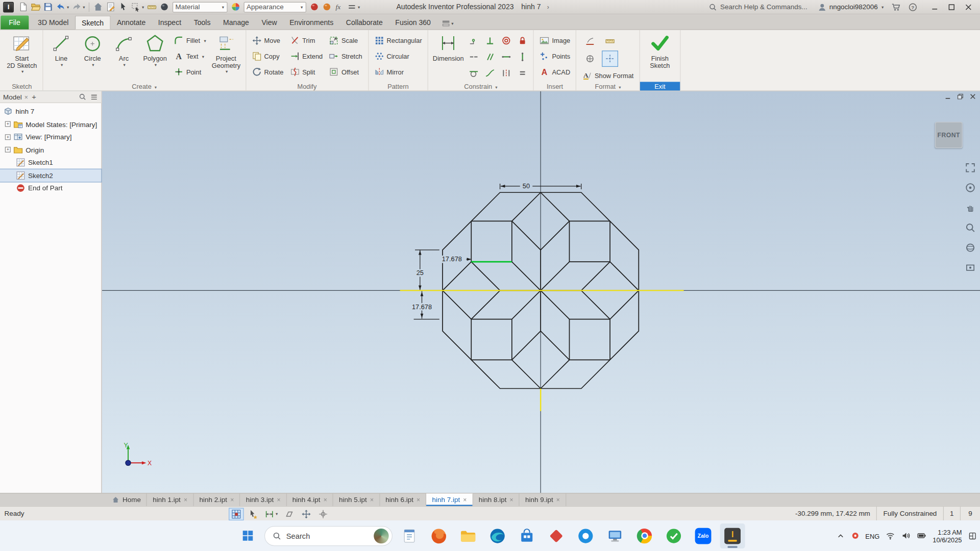 This screenshot has height=551, width=980. What do you see at coordinates (132, 22) in the screenshot?
I see `ribbon-tab-annotate: Annotate` at bounding box center [132, 22].